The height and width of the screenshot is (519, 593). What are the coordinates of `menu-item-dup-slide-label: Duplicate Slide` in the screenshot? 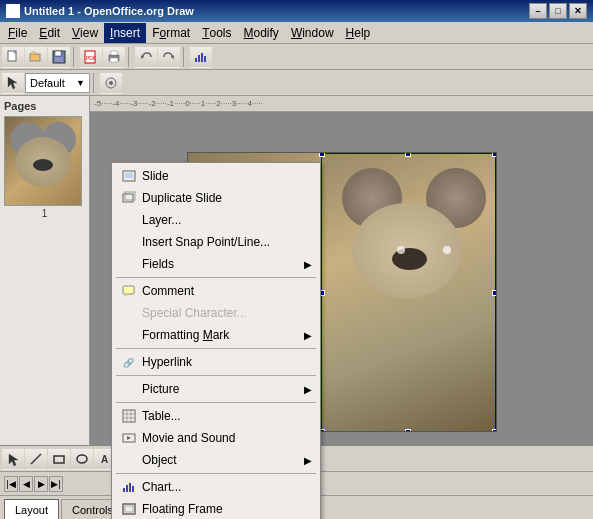 It's located at (227, 198).